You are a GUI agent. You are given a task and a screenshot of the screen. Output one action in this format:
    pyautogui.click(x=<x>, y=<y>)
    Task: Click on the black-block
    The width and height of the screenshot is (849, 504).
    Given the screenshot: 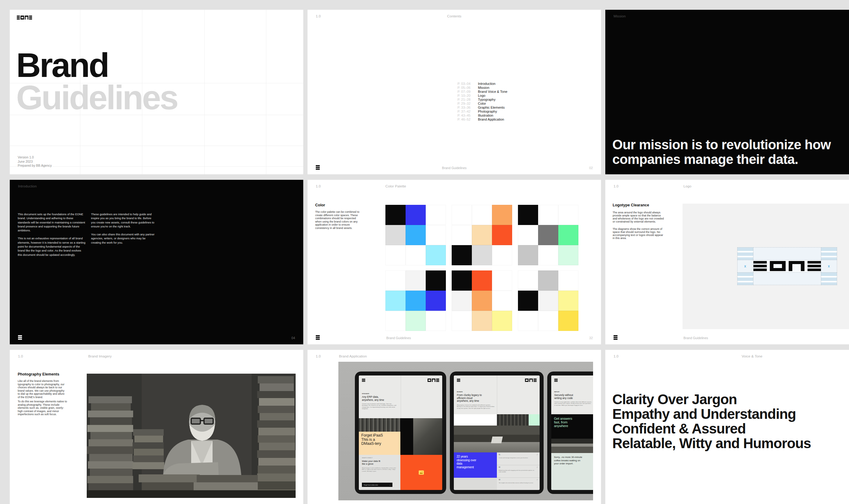 What is the action you would take?
    pyautogui.click(x=407, y=436)
    